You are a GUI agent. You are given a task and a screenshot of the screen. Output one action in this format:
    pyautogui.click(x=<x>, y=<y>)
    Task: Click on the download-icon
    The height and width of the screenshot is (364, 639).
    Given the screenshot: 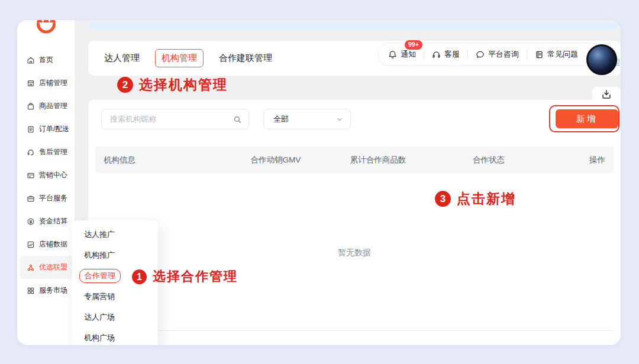 What is the action you would take?
    pyautogui.click(x=606, y=97)
    